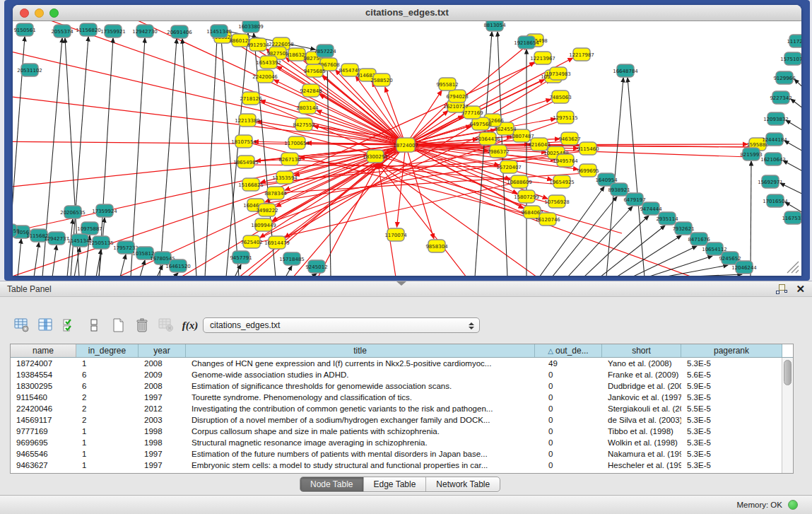 Image resolution: width=812 pixels, height=514 pixels. What do you see at coordinates (457, 96) in the screenshot?
I see `graph-node: 6794028` at bounding box center [457, 96].